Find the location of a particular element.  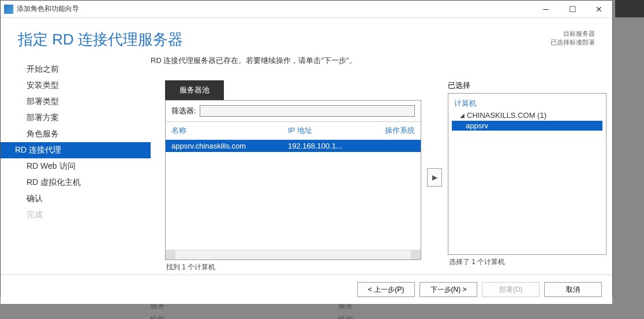

filter-label: 筛选器: is located at coordinates (184, 111).